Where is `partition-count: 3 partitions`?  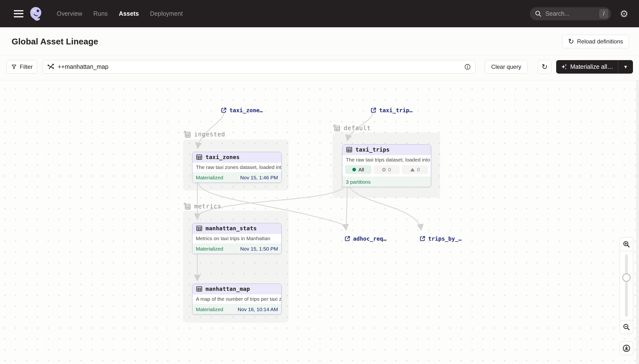 partition-count: 3 partitions is located at coordinates (358, 182).